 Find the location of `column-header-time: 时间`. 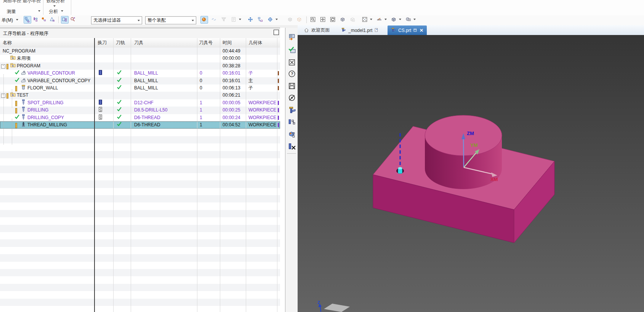

column-header-time: 时间 is located at coordinates (227, 43).